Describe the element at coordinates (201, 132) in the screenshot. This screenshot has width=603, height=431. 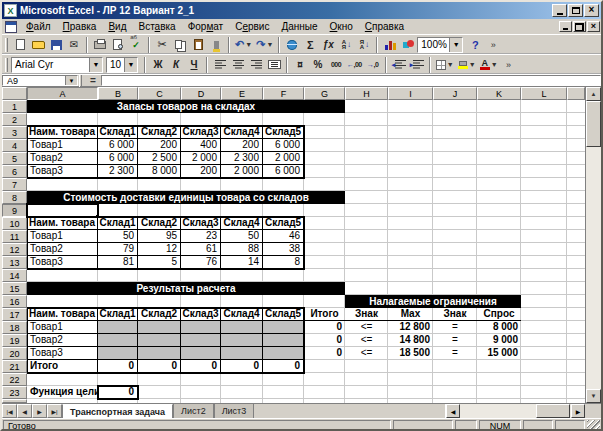
I see `cell-D3: Склад3` at that location.